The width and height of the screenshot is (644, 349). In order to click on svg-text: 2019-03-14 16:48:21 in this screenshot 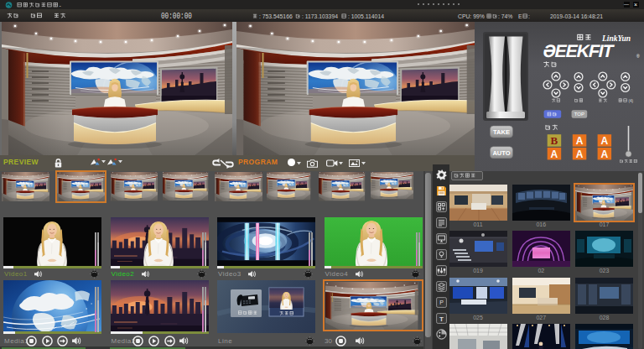, I will do `click(577, 17)`.